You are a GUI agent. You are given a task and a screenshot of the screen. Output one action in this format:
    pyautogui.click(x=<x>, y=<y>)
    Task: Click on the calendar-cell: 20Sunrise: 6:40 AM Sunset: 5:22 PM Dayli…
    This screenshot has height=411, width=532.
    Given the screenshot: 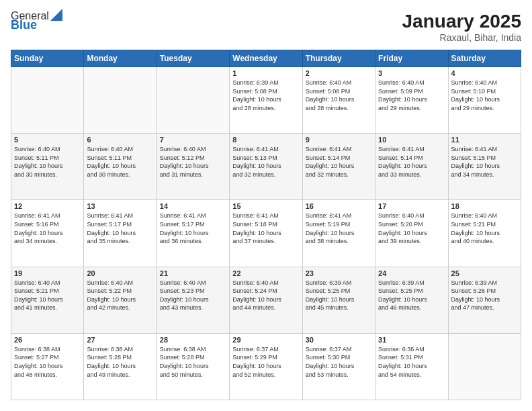 What is the action you would take?
    pyautogui.click(x=120, y=300)
    